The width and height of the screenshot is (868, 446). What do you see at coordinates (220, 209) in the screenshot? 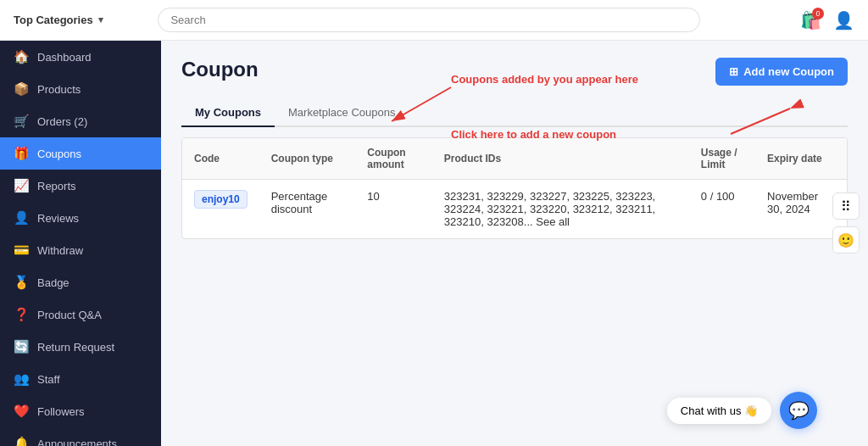
I see `cell-code: enjoy10` at bounding box center [220, 209].